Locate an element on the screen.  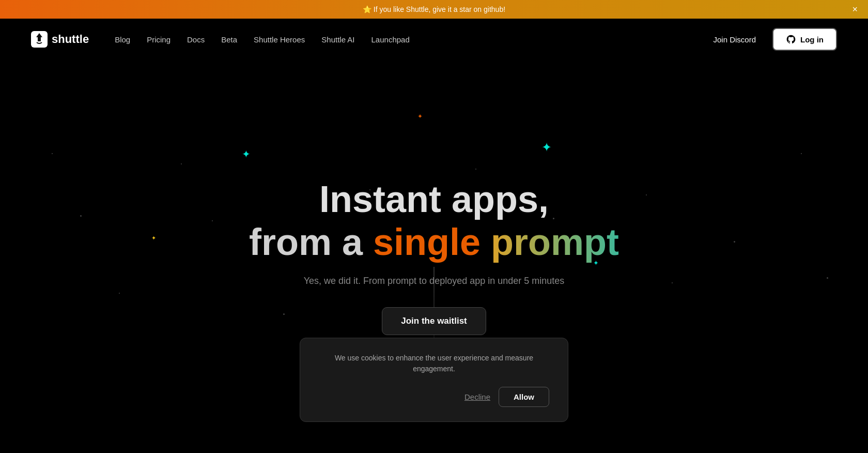
star-decoration-2: ✦ is located at coordinates (547, 147).